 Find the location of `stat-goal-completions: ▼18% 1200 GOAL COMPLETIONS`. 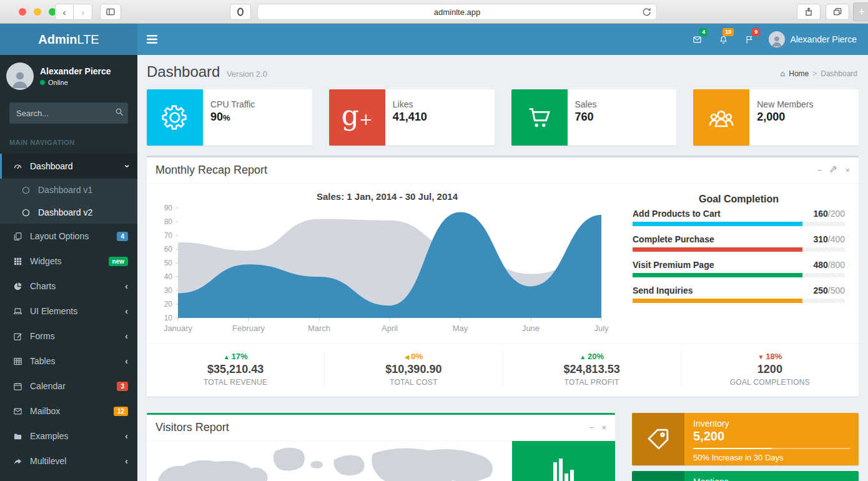

stat-goal-completions: ▼18% 1200 GOAL COMPLETIONS is located at coordinates (770, 369).